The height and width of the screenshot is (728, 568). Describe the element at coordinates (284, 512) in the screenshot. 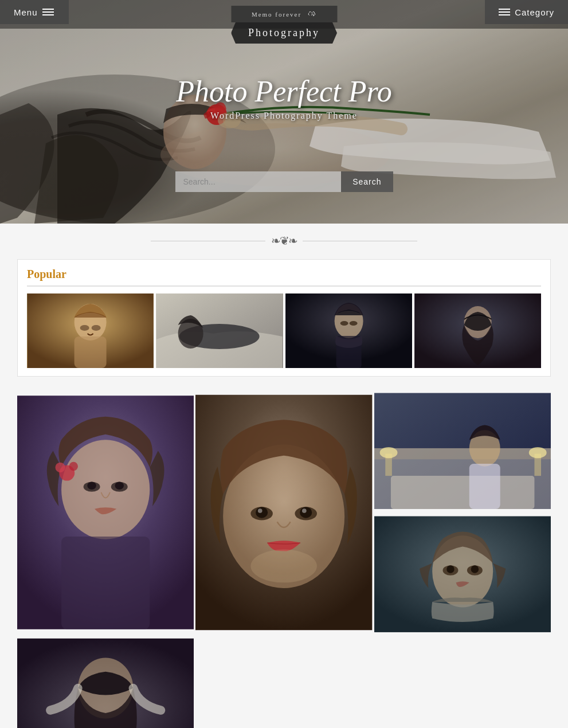

I see `grid-svg-center` at that location.